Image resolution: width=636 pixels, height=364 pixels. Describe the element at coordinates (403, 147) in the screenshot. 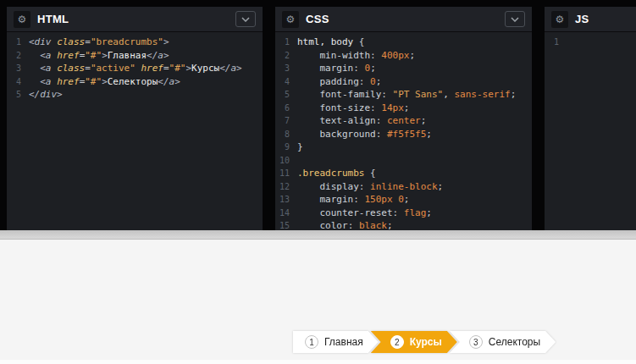

I see `code-line: 9}` at that location.